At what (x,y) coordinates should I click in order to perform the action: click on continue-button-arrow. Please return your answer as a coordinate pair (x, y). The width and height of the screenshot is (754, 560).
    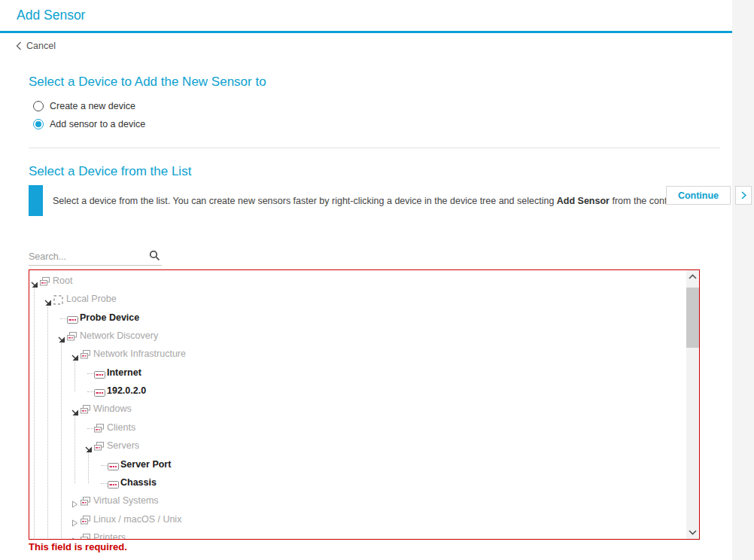
    Looking at the image, I should click on (743, 196).